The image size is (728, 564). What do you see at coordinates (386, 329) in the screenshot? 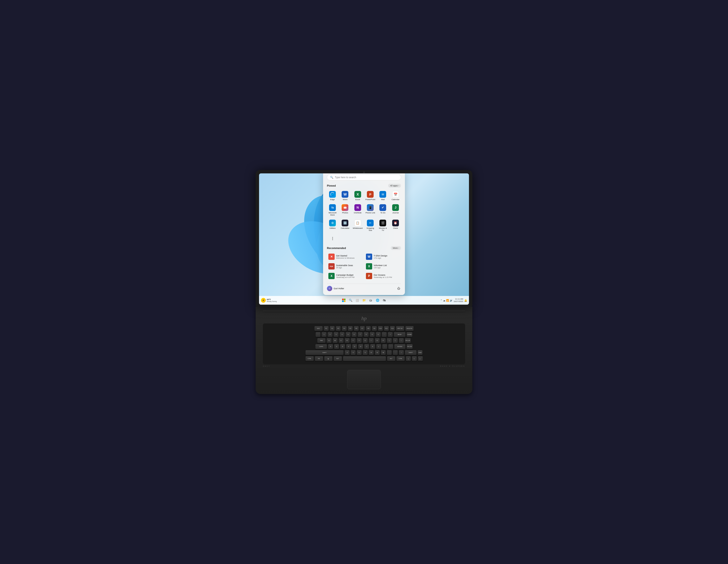
I see `key-f11: F11` at bounding box center [386, 329].